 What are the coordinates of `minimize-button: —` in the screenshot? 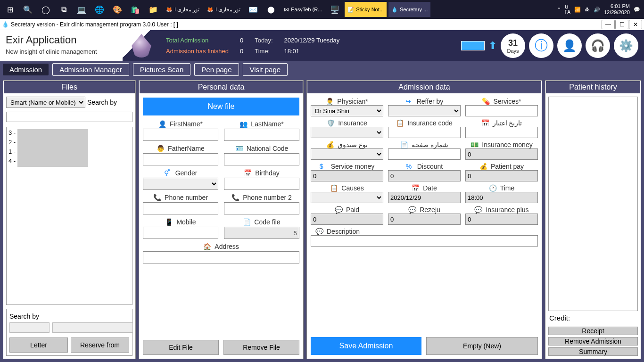 It's located at (608, 25).